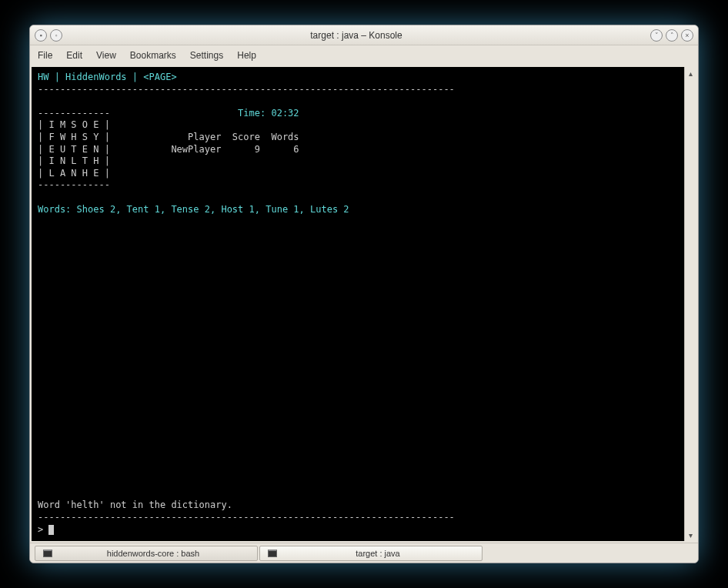 The width and height of the screenshot is (728, 588). I want to click on grid-row-1: | F W H S Y | Player Score Words, so click(169, 137).